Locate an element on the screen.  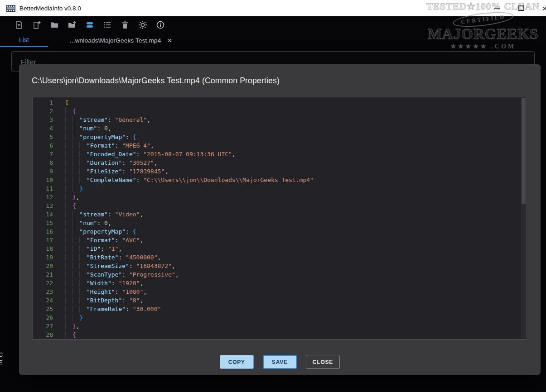
maximize-button is located at coordinates (521, 8).